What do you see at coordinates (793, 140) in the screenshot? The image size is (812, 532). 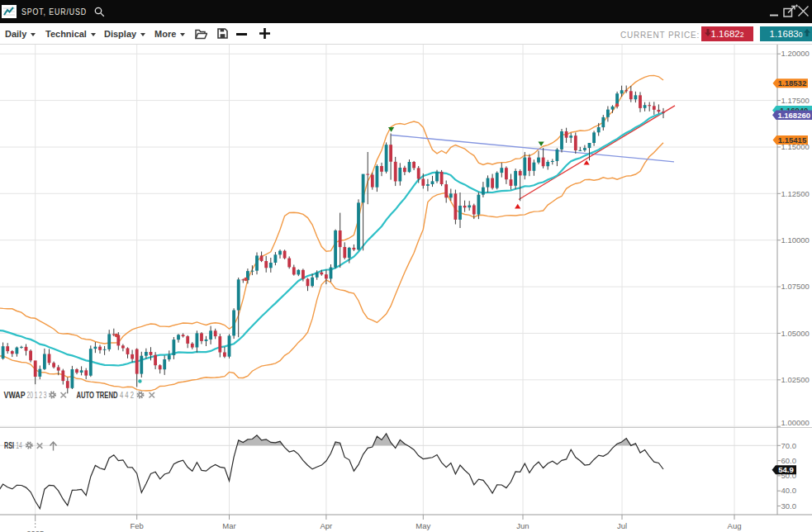 I see `svg-text: 1.15415` at bounding box center [793, 140].